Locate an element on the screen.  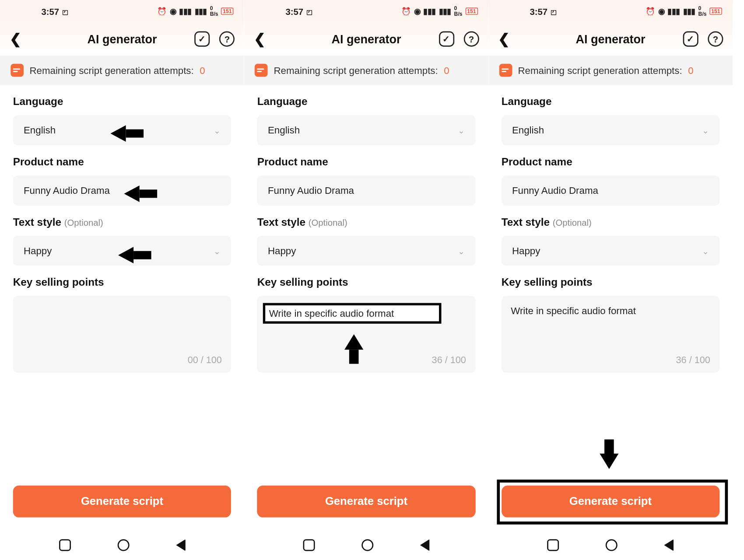
system-nav is located at coordinates (366, 545).